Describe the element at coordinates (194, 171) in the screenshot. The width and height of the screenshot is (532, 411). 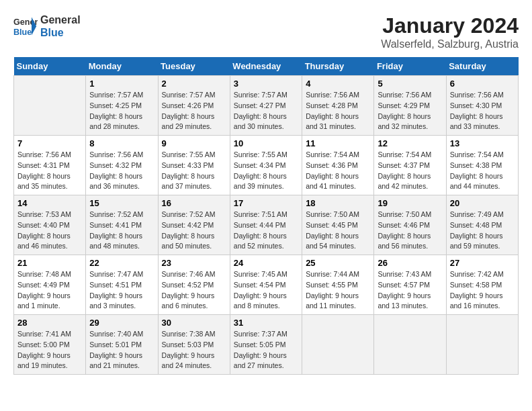
I see `day-detail: Sunrise: 7:55 AMSunset: 4:33 PMDaylight:…` at that location.